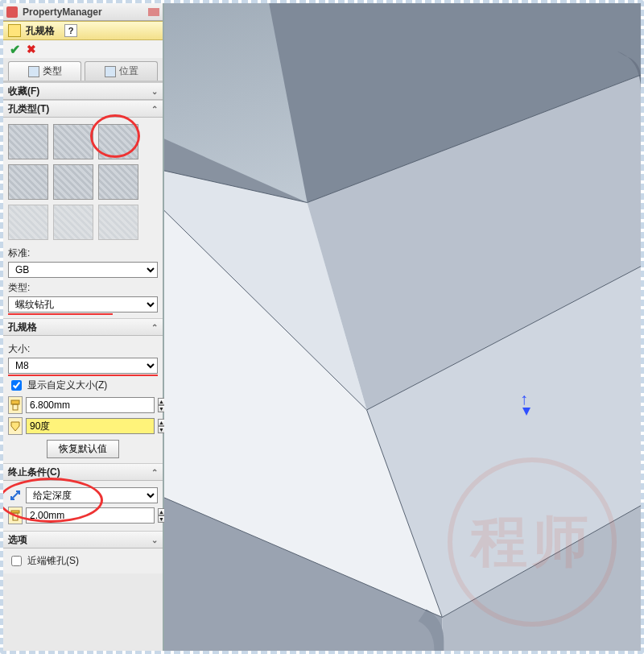 Image resolution: width=644 pixels, height=654 pixels. Describe the element at coordinates (28, 182) in the screenshot. I see `hole-type-tap` at that location.